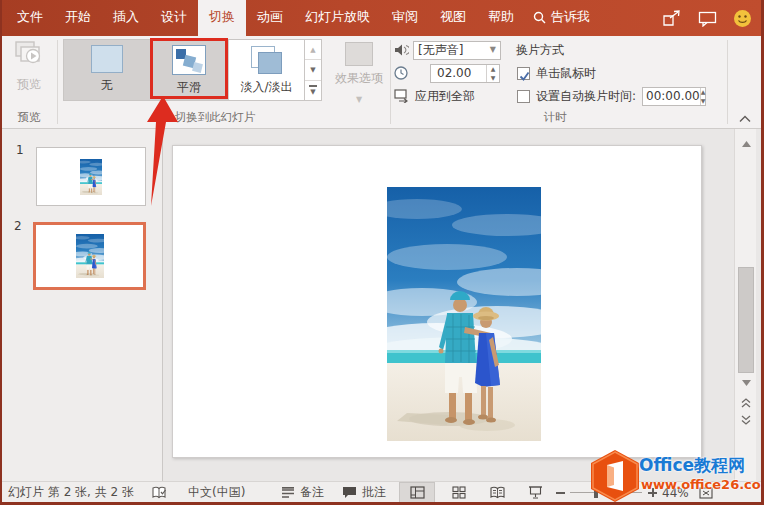 The image size is (764, 505). I want to click on notes-icon, so click(288, 493).